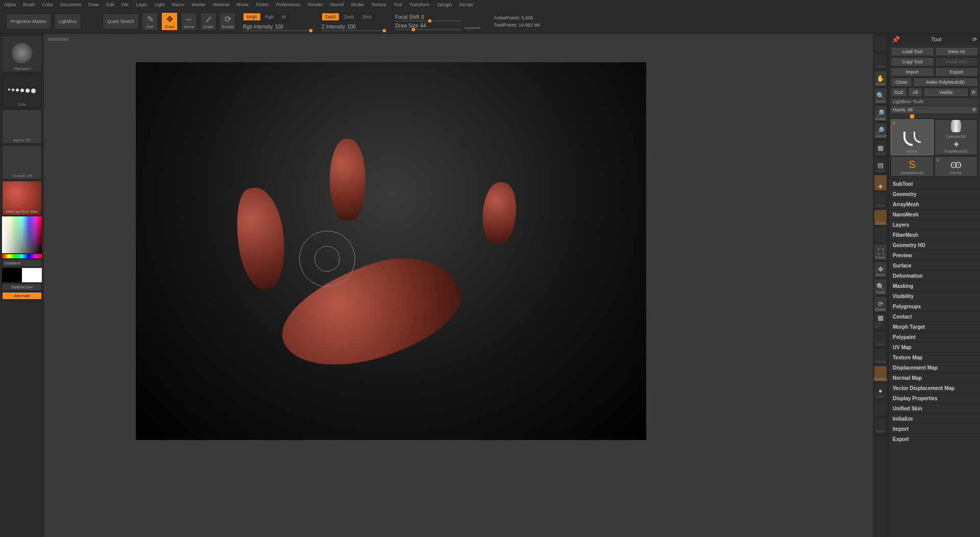 The width and height of the screenshot is (980, 537). What do you see at coordinates (934, 214) in the screenshot?
I see `accordion-nanomesh: NanoMesh` at bounding box center [934, 214].